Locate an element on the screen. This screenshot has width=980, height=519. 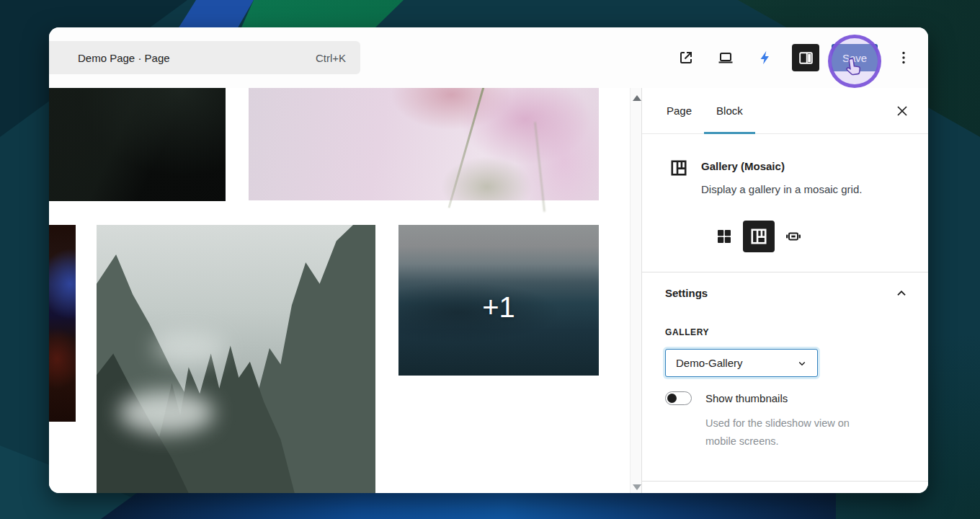
bolt-icon is located at coordinates (765, 58).